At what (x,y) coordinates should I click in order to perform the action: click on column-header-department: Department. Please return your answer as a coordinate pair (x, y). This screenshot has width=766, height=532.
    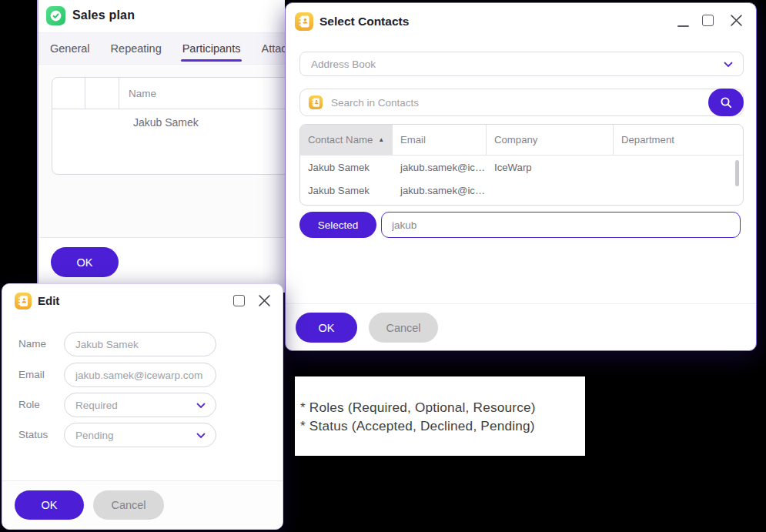
    Looking at the image, I should click on (678, 140).